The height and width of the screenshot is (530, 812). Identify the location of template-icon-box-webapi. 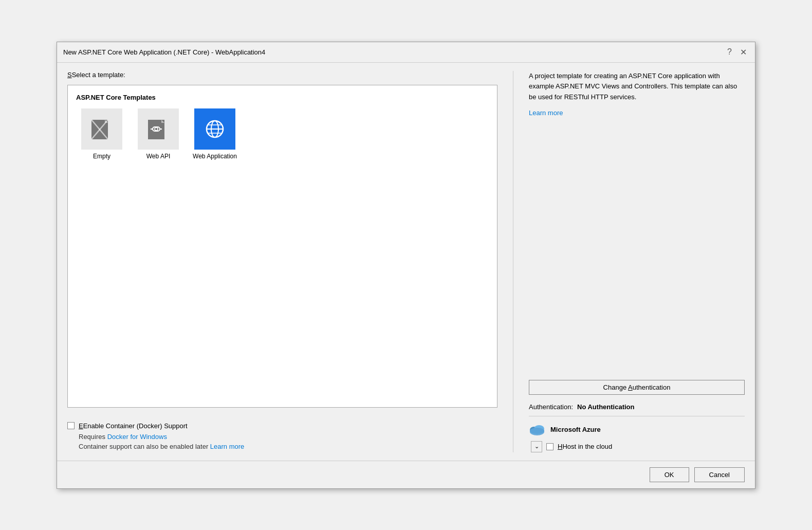
(158, 129).